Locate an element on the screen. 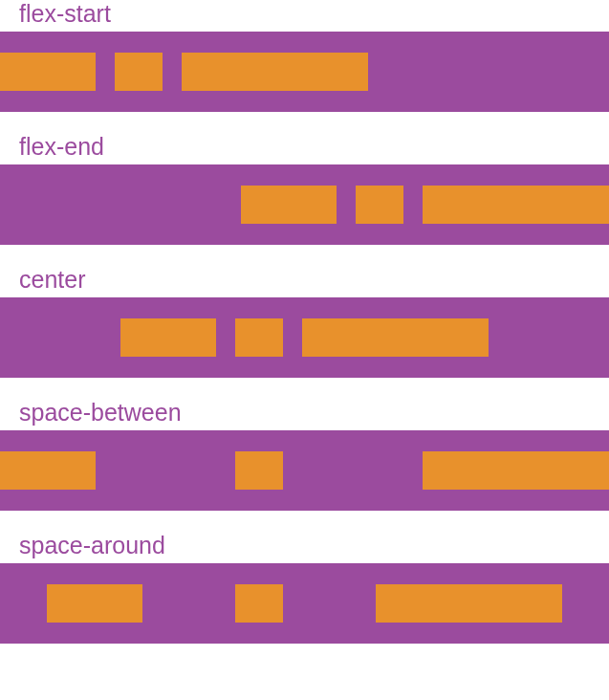 The height and width of the screenshot is (700, 609). label-flex-end: flex-end is located at coordinates (304, 149).